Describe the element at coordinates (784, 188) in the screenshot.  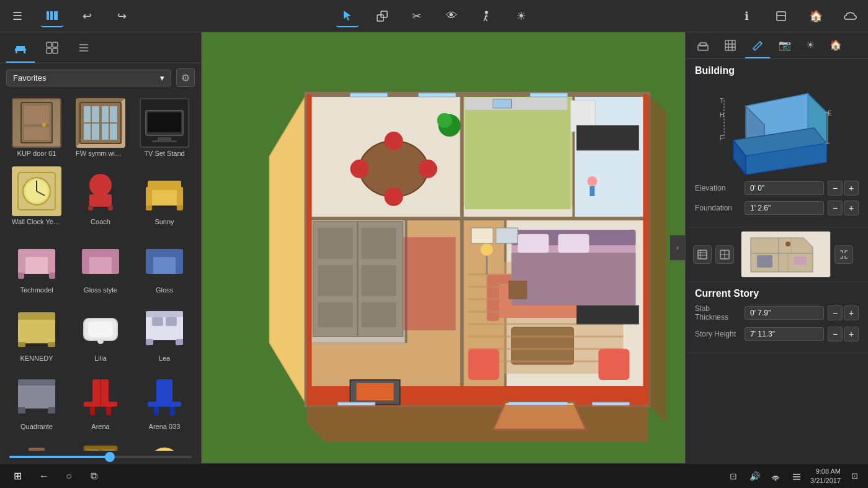
I see `elevation-input` at that location.